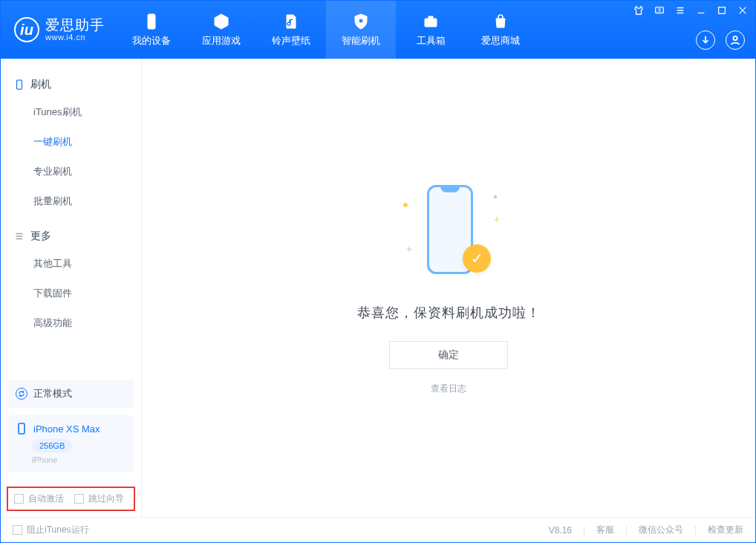 The height and width of the screenshot is (543, 756). What do you see at coordinates (361, 30) in the screenshot?
I see `nav-flash: 智能刷机` at bounding box center [361, 30].